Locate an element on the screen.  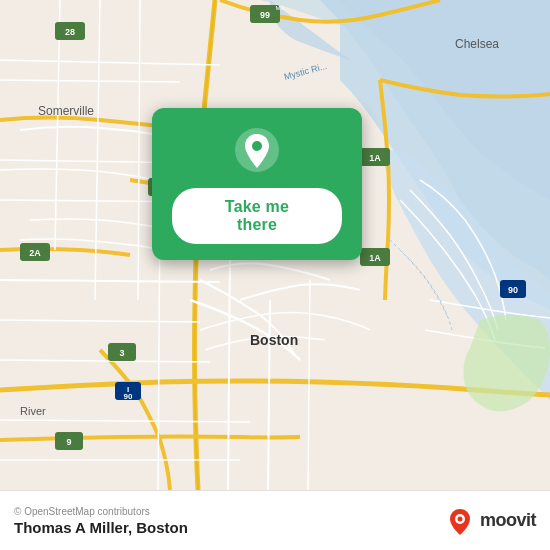
bottom-left-info: © OpenStreetMap contributors Thomas A Mi… is located at coordinates (101, 521).